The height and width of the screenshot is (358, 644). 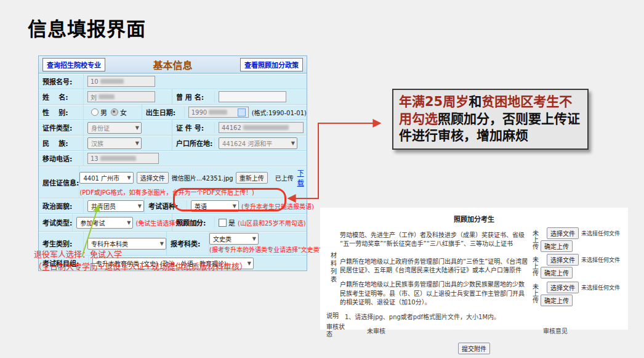 I want to click on annotation-callout: 年满25周岁和贫困地区考生不用勾选照顾加分，否则要上传证件进行审核，增加麻烦, so click(x=490, y=120).